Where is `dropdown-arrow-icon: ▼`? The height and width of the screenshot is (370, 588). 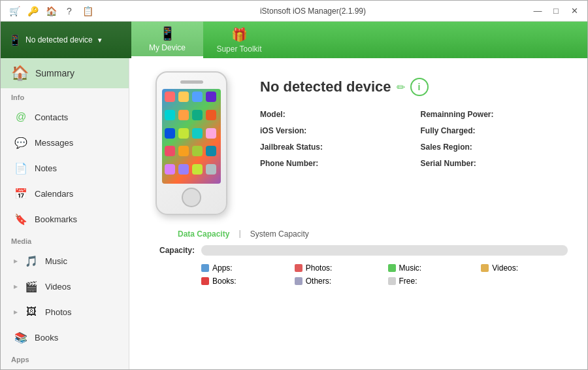
dropdown-arrow-icon: ▼ is located at coordinates (100, 41).